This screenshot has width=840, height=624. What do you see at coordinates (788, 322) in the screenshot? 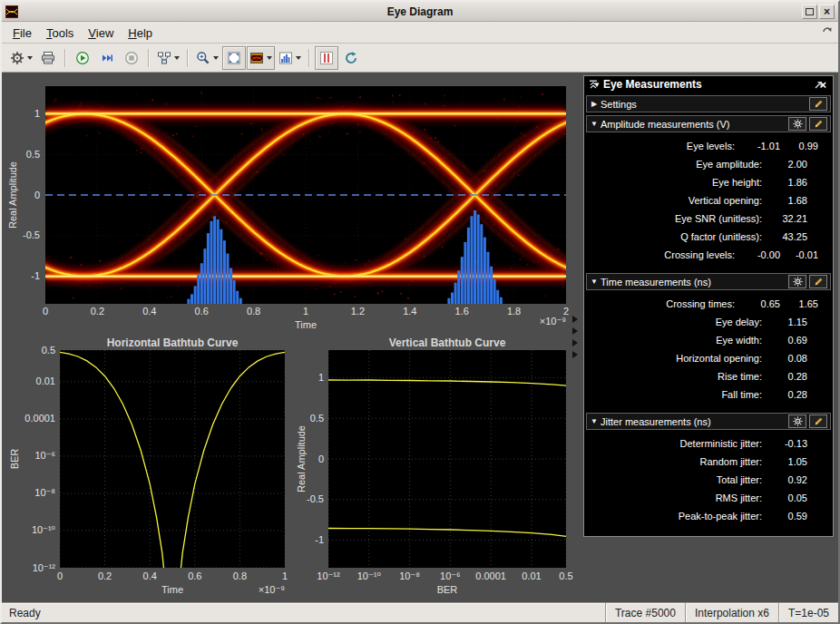
I see `measurement-value: 1.15` at bounding box center [788, 322].